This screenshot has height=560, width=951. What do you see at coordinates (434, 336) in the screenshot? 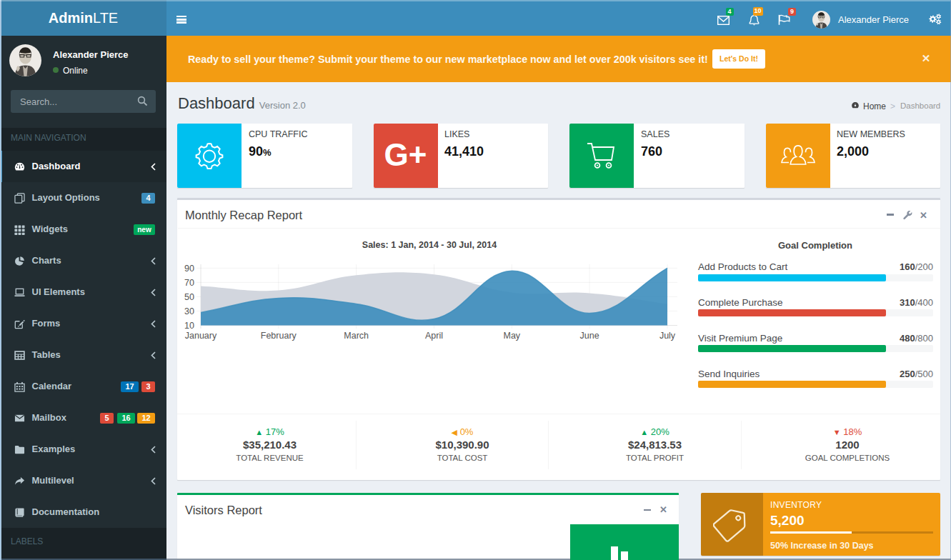
I see `svg-text: April` at bounding box center [434, 336].